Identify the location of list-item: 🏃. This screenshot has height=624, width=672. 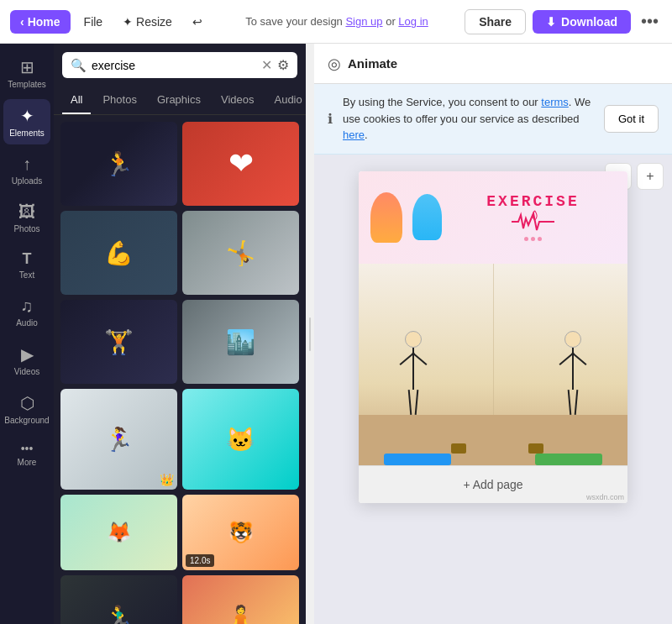
(119, 164).